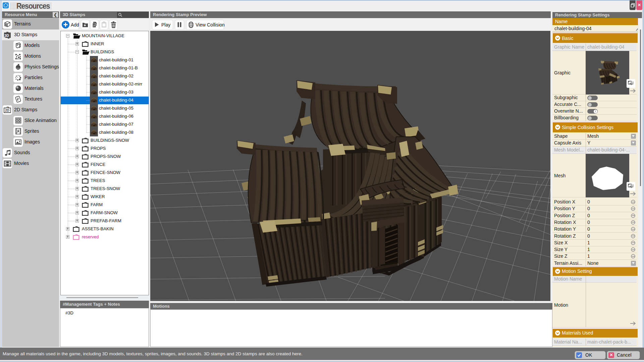 This screenshot has width=644, height=362. What do you see at coordinates (7, 111) in the screenshot?
I see `svg-text: 2D` at bounding box center [7, 111].